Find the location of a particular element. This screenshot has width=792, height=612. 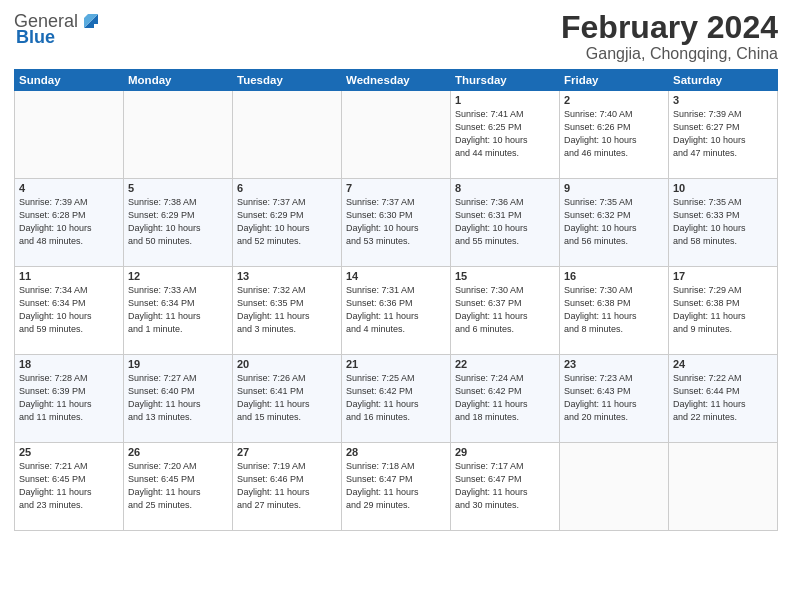

day-number: 1 is located at coordinates (505, 100).